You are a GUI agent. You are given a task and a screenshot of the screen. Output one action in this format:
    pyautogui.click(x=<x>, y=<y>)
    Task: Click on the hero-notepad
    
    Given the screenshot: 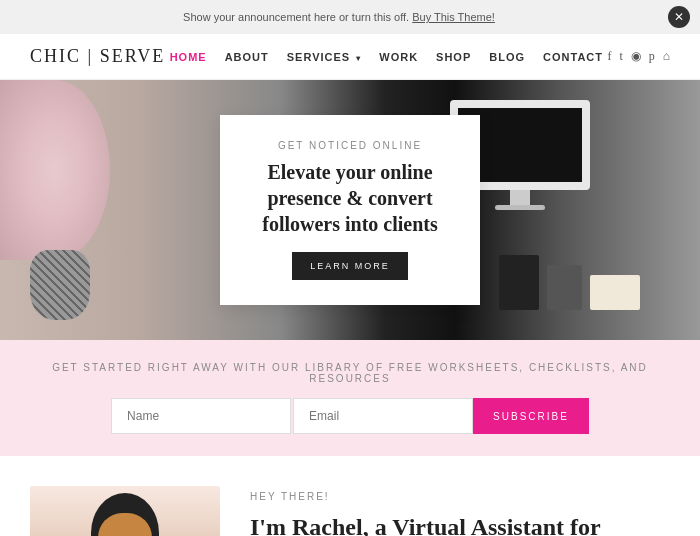 What is the action you would take?
    pyautogui.click(x=615, y=292)
    